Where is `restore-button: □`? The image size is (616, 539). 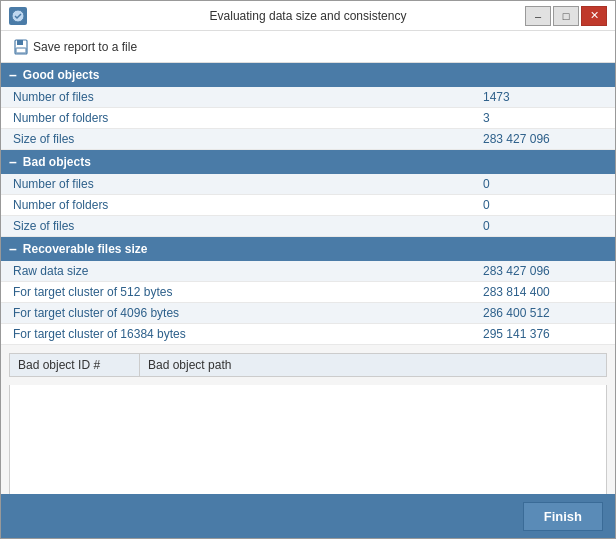 restore-button: □ is located at coordinates (566, 16).